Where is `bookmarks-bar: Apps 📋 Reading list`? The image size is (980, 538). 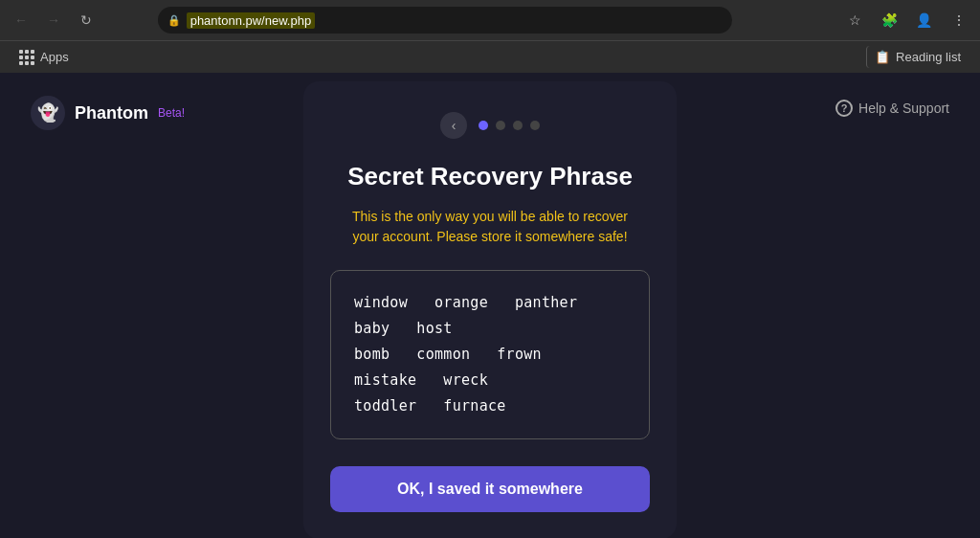 bookmarks-bar: Apps 📋 Reading list is located at coordinates (490, 56).